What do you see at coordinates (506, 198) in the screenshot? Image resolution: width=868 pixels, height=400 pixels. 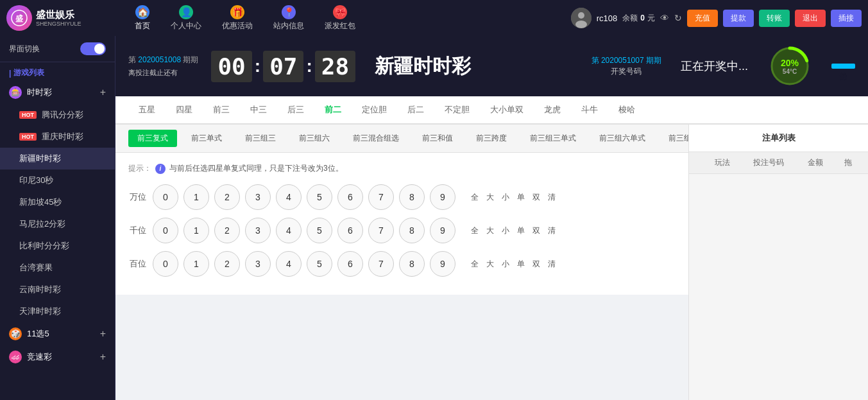 I see `quick-small-w: 小` at bounding box center [506, 198].